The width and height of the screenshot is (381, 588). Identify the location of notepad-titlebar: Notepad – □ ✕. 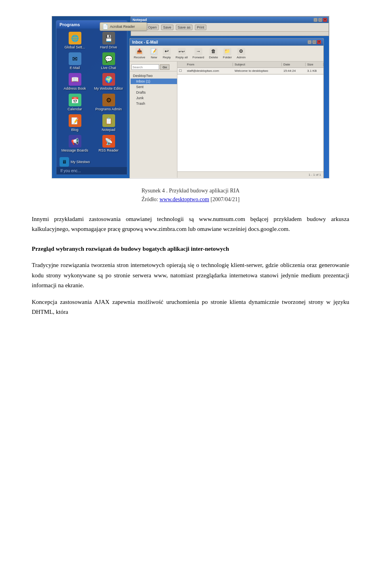
(230, 20).